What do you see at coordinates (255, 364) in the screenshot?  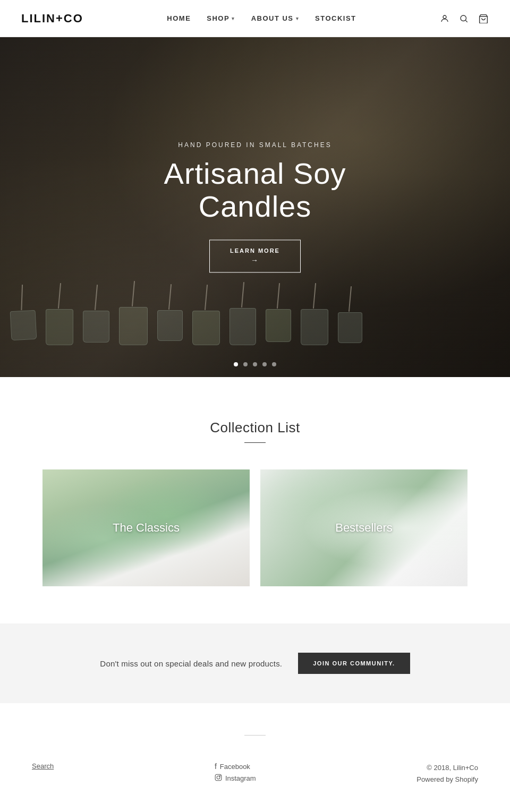 I see `slide-indicators` at bounding box center [255, 364].